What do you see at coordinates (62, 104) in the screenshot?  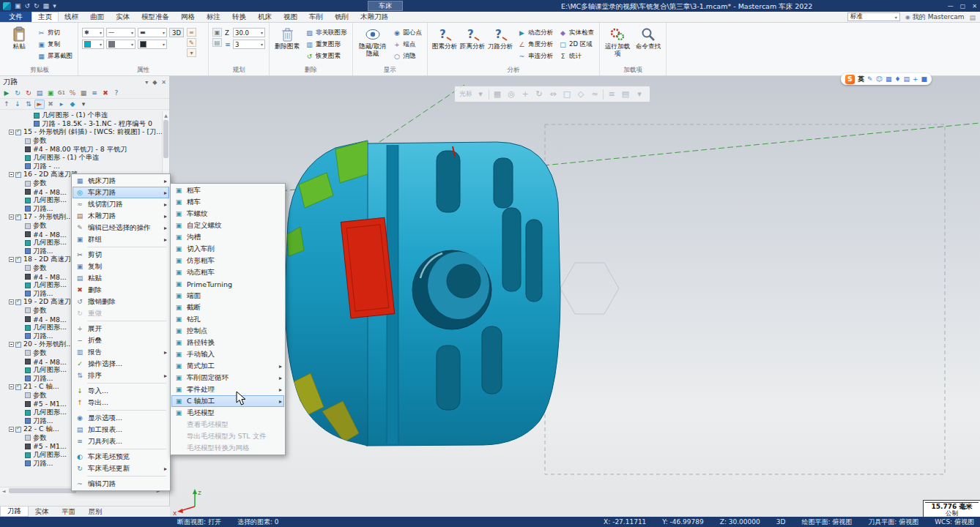 I see `single-op-display-icon` at bounding box center [62, 104].